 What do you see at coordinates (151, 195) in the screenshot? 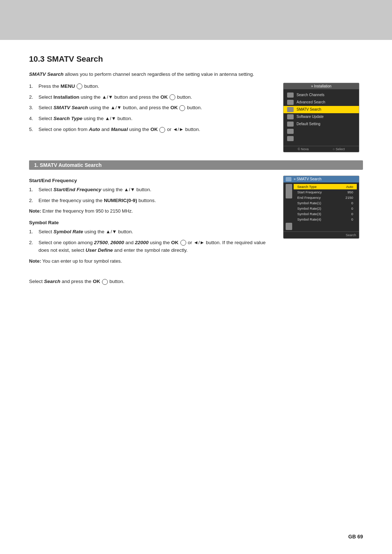
I see `freq-steps-list: 1. Select Start/End Frequency using the …` at bounding box center [151, 195].